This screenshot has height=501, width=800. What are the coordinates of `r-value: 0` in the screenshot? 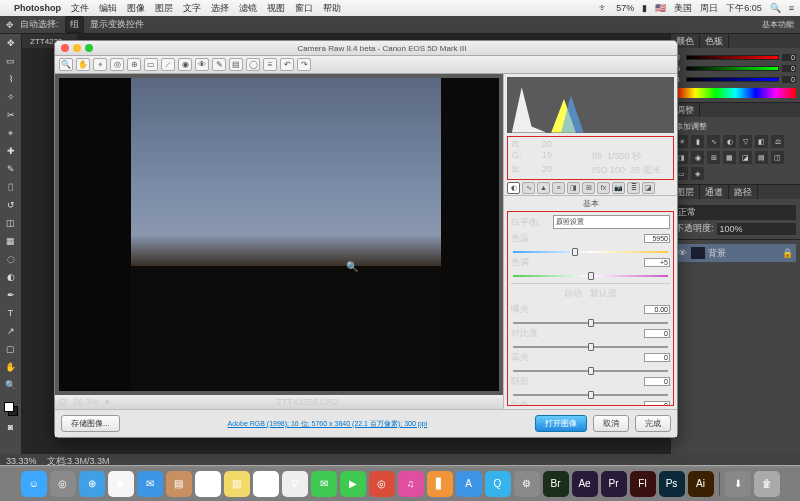 It's located at (789, 58).